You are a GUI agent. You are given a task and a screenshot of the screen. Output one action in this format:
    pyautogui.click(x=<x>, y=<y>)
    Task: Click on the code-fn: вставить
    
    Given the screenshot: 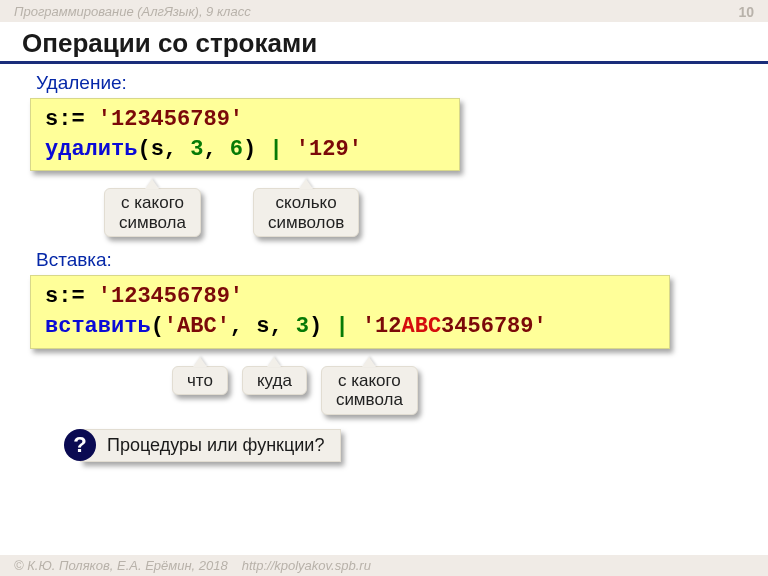 What is the action you would take?
    pyautogui.click(x=98, y=326)
    